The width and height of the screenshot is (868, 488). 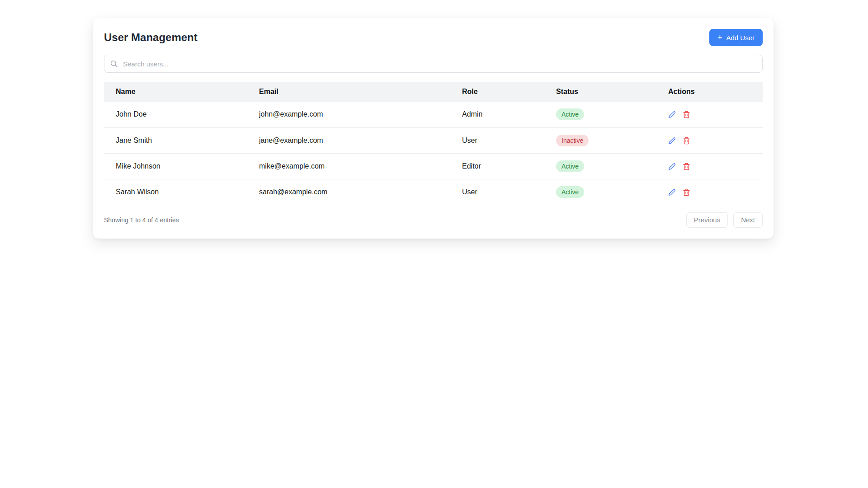 What do you see at coordinates (497, 92) in the screenshot?
I see `column-header-role: Role` at bounding box center [497, 92].